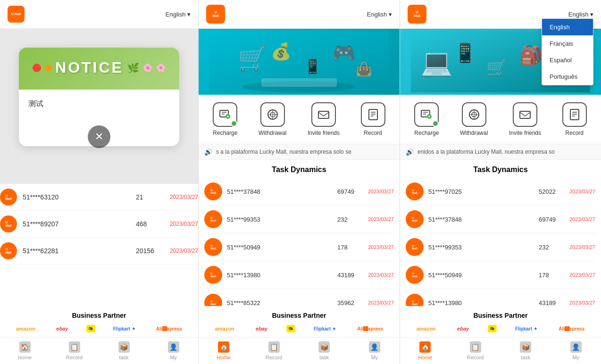 The image size is (601, 364). What do you see at coordinates (225, 115) in the screenshot?
I see `recharge-icon-center` at bounding box center [225, 115].